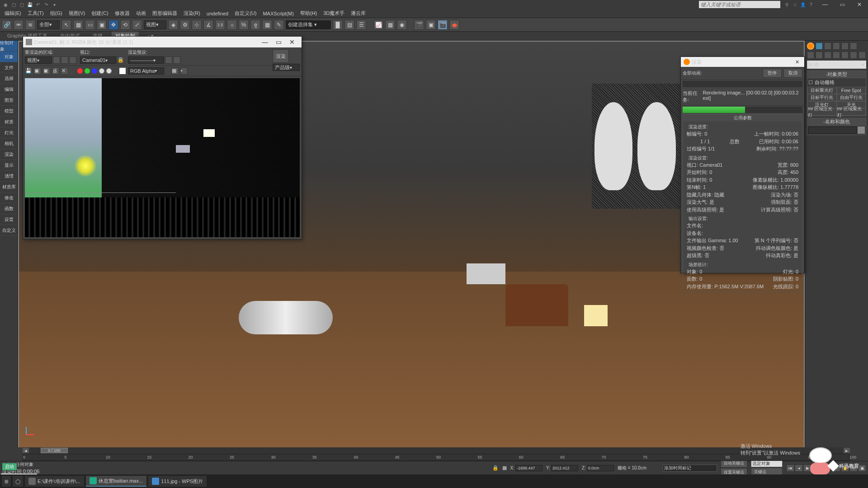  What do you see at coordinates (192, 14) in the screenshot?
I see `menu-render: 渲染(R)` at bounding box center [192, 14].